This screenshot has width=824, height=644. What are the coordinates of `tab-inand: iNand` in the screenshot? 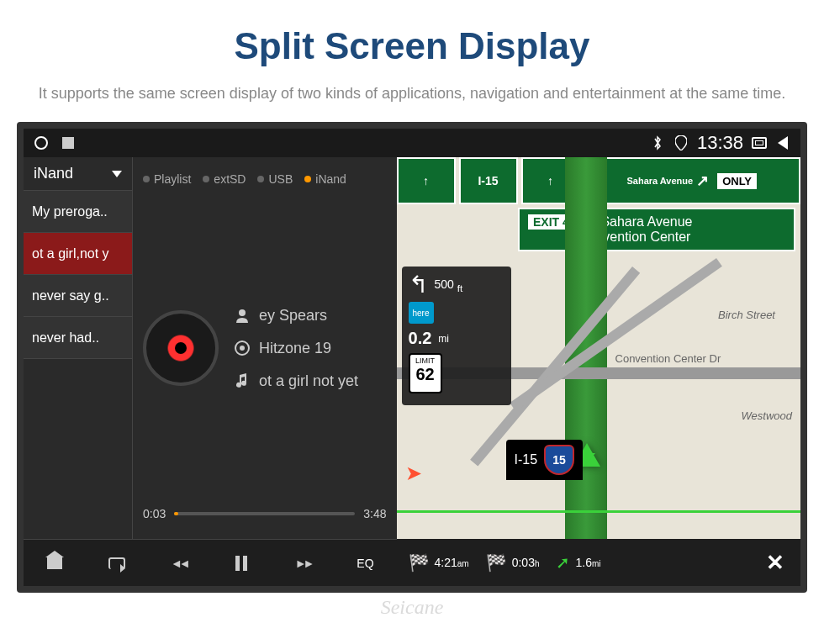 It's located at (325, 179).